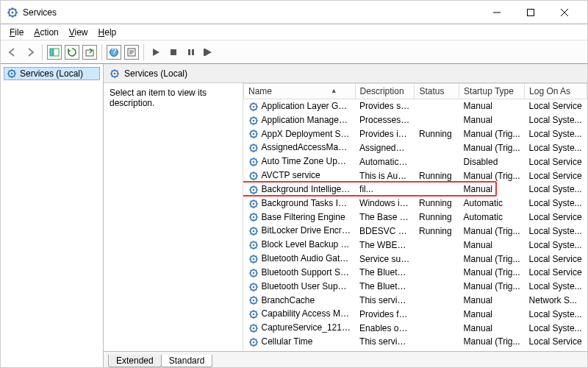  I want to click on service-row: Bluetooth Support ServiceThe Bluetoo...M…, so click(416, 272).